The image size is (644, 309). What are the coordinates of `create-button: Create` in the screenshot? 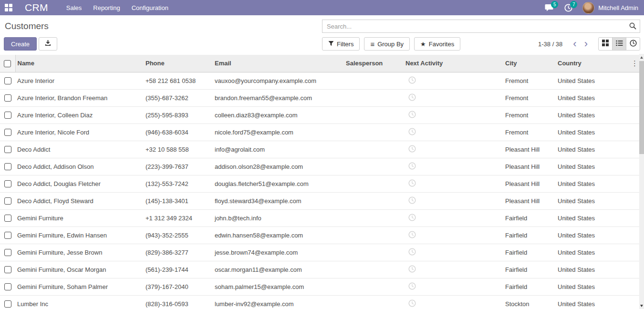 It's located at (20, 44).